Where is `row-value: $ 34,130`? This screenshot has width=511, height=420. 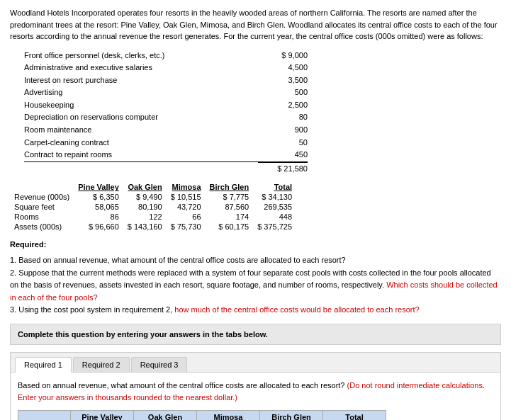
row-value: $ 34,130 is located at coordinates (275, 197).